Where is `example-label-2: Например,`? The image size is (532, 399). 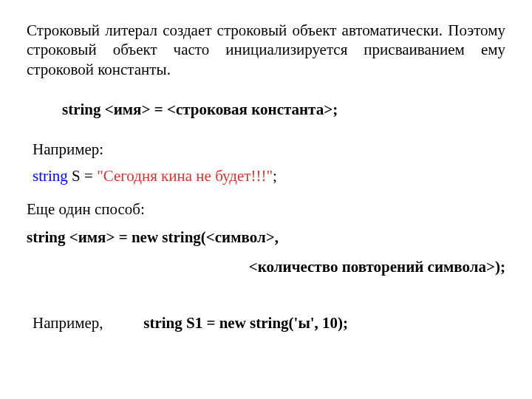 example-label-2: Например, is located at coordinates (86, 323).